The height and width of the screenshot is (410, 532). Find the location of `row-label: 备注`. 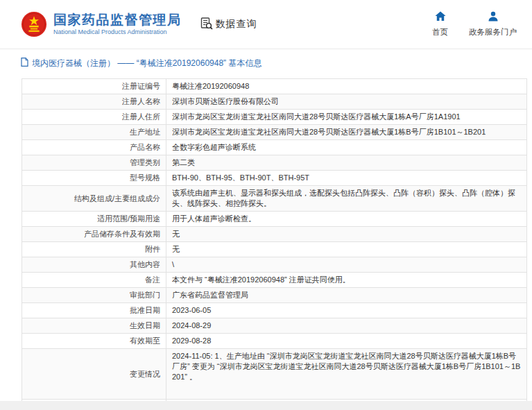

row-label: 备注 is located at coordinates (94, 280).